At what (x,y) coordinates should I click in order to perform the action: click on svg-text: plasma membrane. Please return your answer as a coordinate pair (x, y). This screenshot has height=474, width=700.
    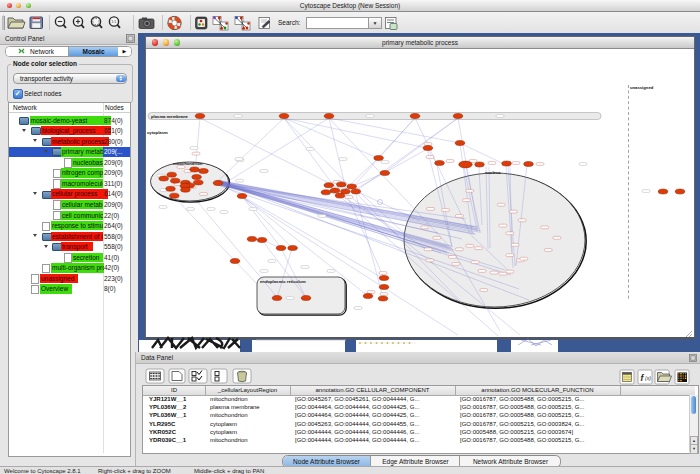
    Looking at the image, I should click on (170, 116).